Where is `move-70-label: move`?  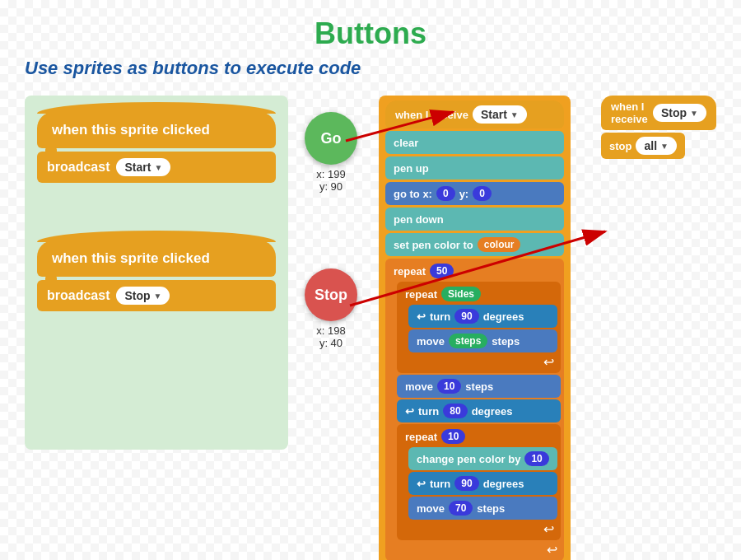 move-70-label: move is located at coordinates (431, 509).